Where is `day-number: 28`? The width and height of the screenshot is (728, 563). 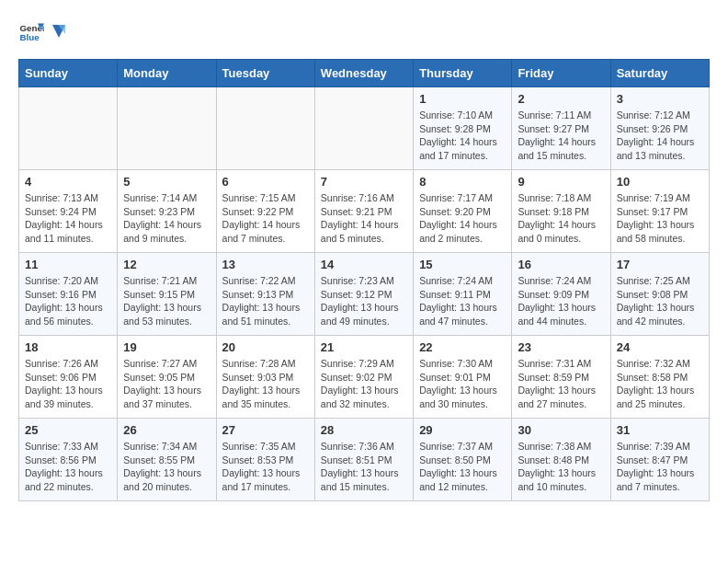 day-number: 28 is located at coordinates (364, 431).